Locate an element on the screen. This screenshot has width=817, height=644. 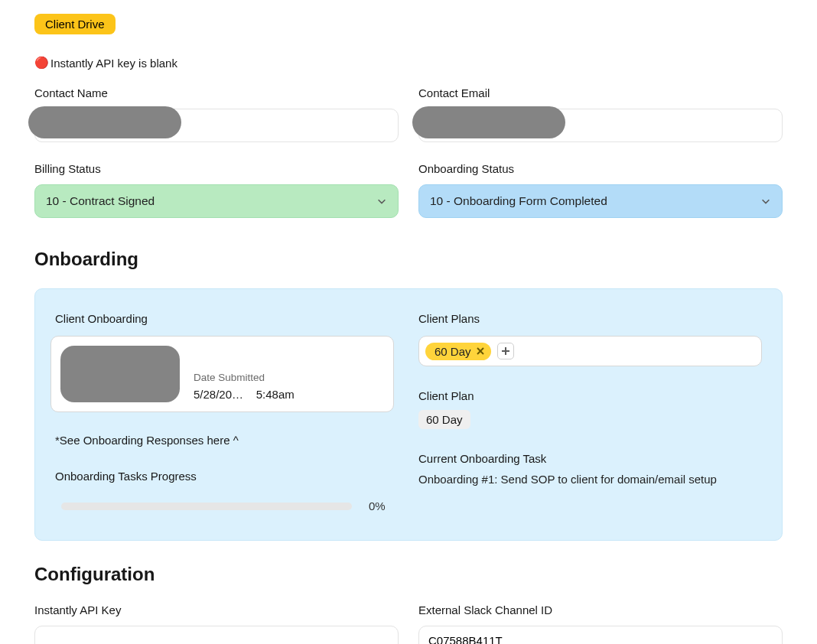
instantly-api-key-input is located at coordinates (216, 635).